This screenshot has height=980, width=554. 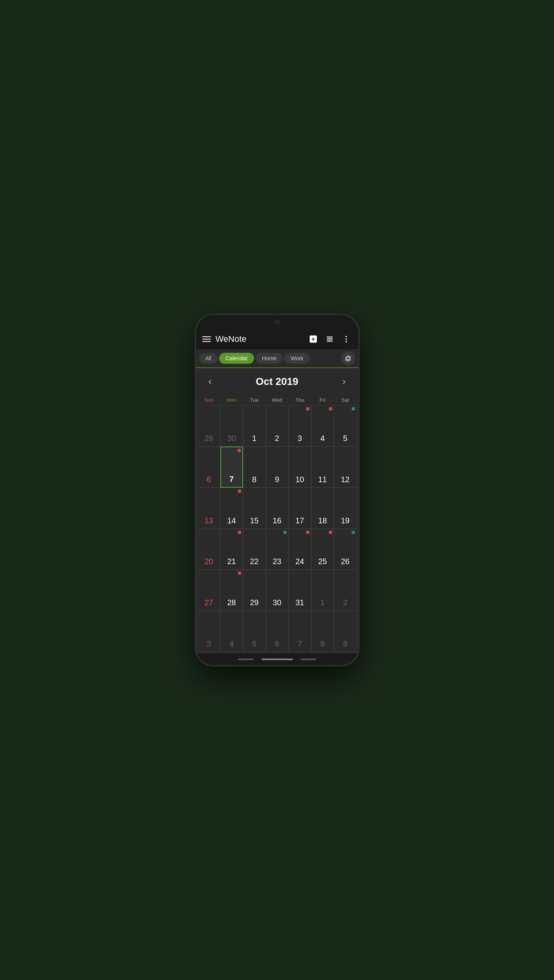 I want to click on more-options-button, so click(x=346, y=339).